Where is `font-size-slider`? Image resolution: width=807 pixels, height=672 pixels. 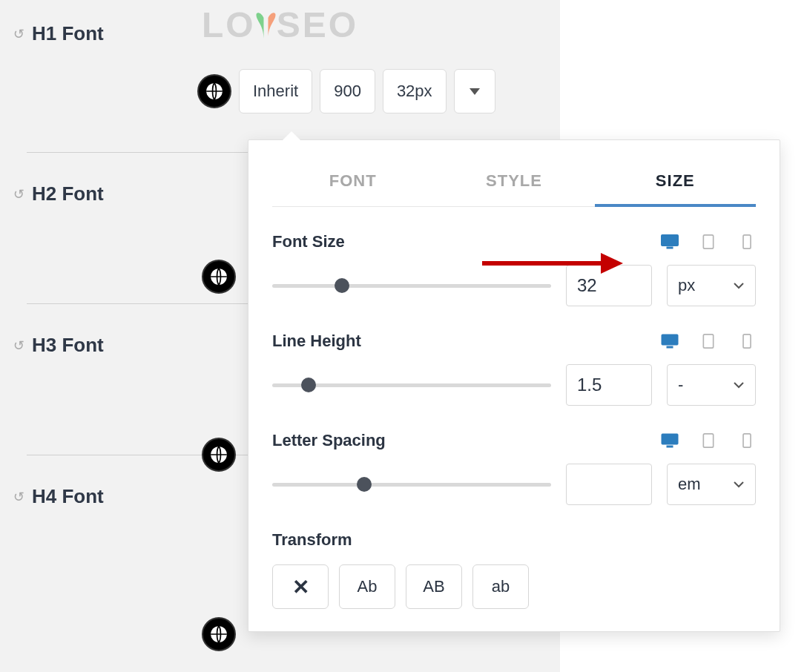 font-size-slider is located at coordinates (412, 286).